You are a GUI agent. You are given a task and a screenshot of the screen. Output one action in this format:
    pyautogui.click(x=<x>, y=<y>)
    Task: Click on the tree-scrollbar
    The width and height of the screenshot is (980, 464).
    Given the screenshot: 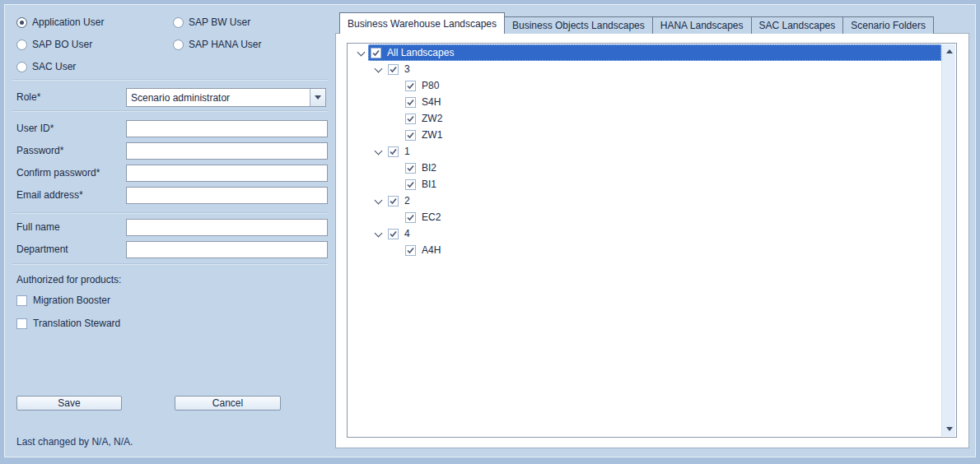 What is the action you would take?
    pyautogui.click(x=949, y=240)
    